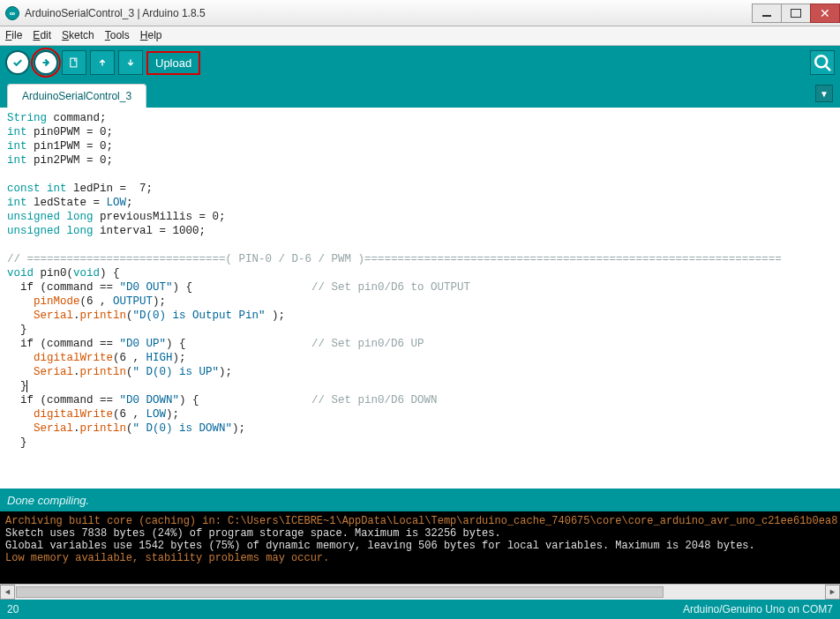  Describe the element at coordinates (56, 302) in the screenshot. I see `code-token: pinMode` at that location.